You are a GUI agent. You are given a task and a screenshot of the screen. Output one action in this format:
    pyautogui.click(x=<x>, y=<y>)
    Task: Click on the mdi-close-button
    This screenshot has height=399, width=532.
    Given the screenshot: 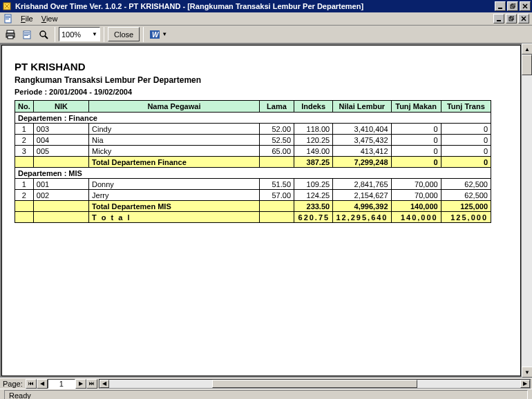 What is the action you would take?
    pyautogui.click(x=524, y=19)
    